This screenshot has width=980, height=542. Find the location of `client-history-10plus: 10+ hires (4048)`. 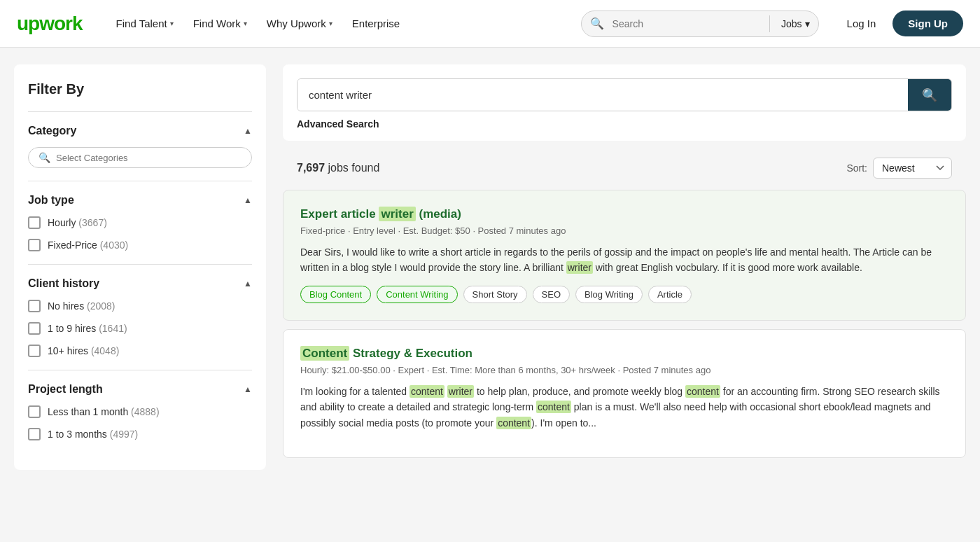

client-history-10plus: 10+ hires (4048) is located at coordinates (140, 351).